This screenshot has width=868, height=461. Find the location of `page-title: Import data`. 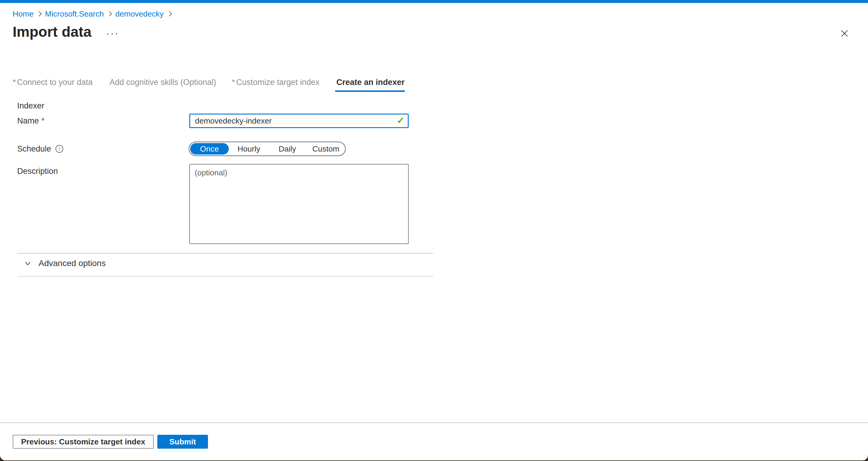

page-title: Import data is located at coordinates (52, 32).